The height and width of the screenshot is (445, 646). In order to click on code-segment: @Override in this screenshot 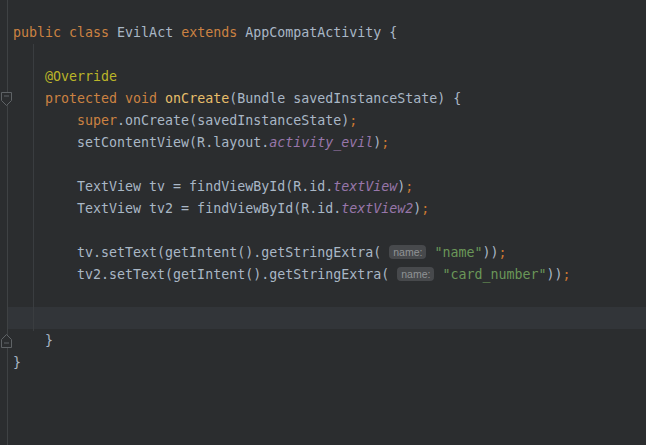, I will do `click(65, 76)`.